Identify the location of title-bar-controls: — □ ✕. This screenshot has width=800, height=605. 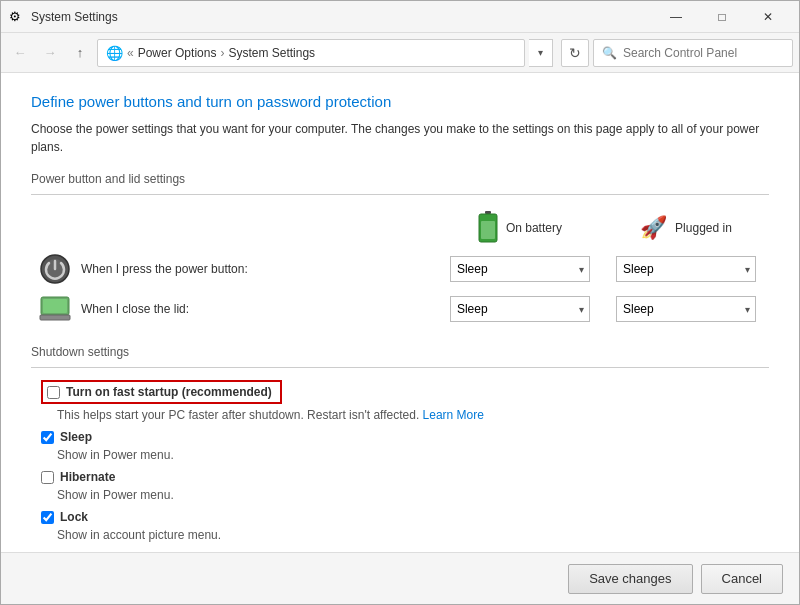
(722, 17).